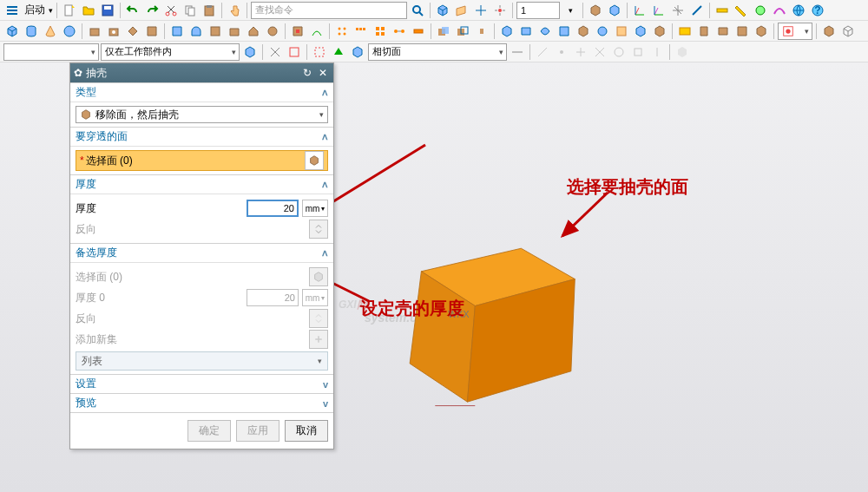 The height and width of the screenshot is (492, 868). Describe the element at coordinates (761, 31) in the screenshot. I see `op5-icon` at that location.